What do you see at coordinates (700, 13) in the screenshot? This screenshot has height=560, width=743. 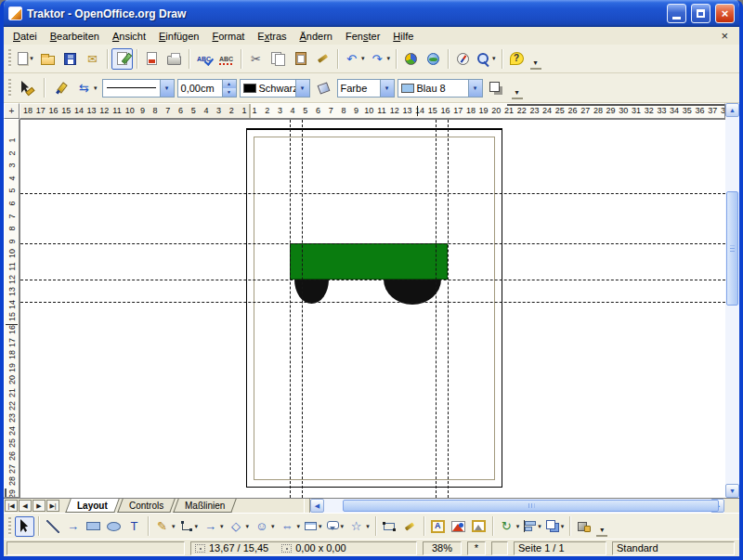 I see `maximize-button` at bounding box center [700, 13].